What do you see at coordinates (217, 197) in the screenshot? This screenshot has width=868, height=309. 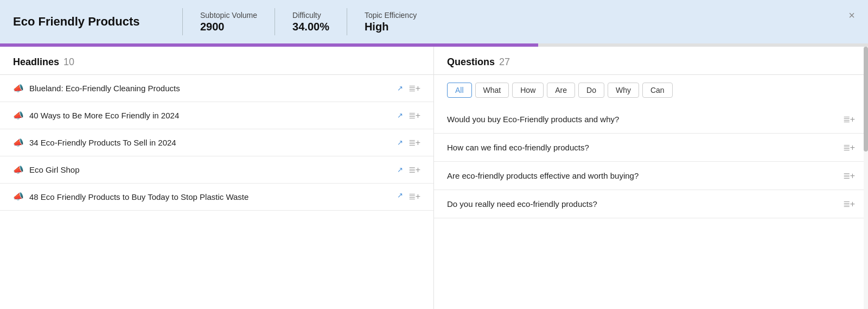 I see `list-item: 📣 48 Eco Friendly Products to Buy Today …` at bounding box center [217, 197].